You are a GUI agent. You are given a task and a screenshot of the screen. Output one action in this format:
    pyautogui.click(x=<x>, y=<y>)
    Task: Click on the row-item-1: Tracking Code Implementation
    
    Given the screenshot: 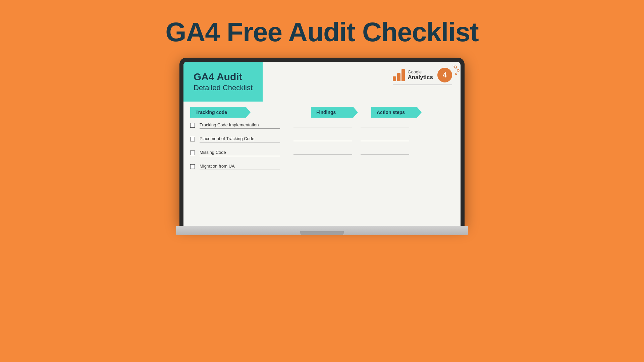 What is the action you would take?
    pyautogui.click(x=241, y=125)
    